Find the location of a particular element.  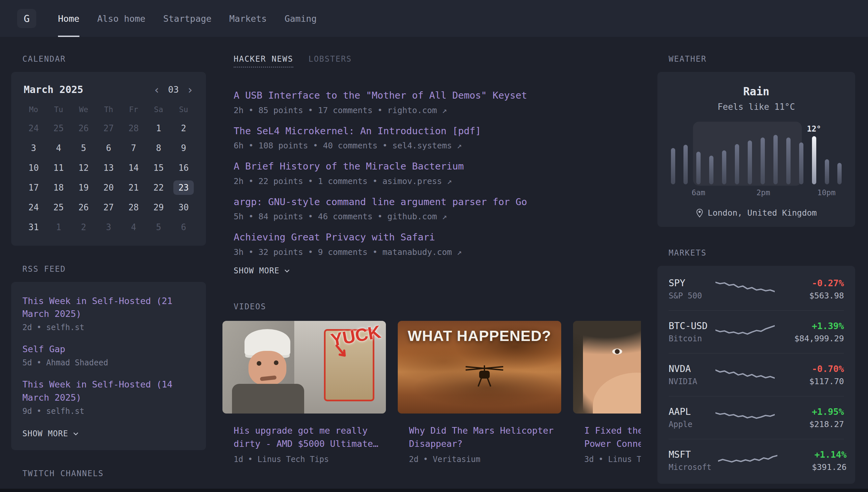

calendar-day: 9 is located at coordinates (184, 148).